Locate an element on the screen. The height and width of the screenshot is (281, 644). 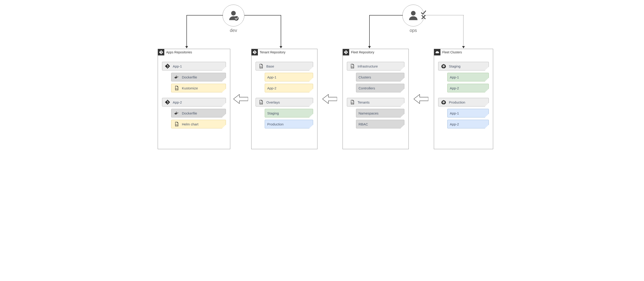
chip-label: Kustomize is located at coordinates (190, 88).